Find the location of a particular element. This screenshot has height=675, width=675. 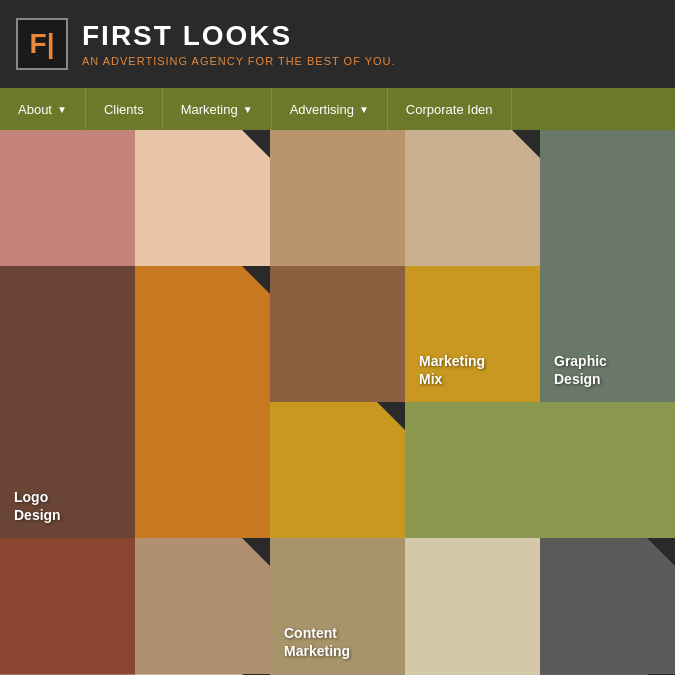

nav-about-arrow: ▼ is located at coordinates (62, 110).